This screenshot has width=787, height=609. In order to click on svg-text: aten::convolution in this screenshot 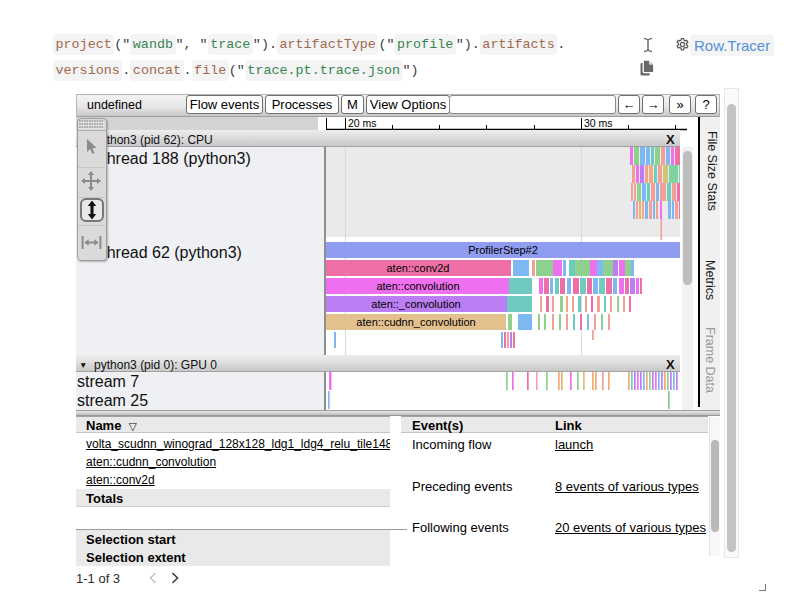, I will do `click(418, 286)`.